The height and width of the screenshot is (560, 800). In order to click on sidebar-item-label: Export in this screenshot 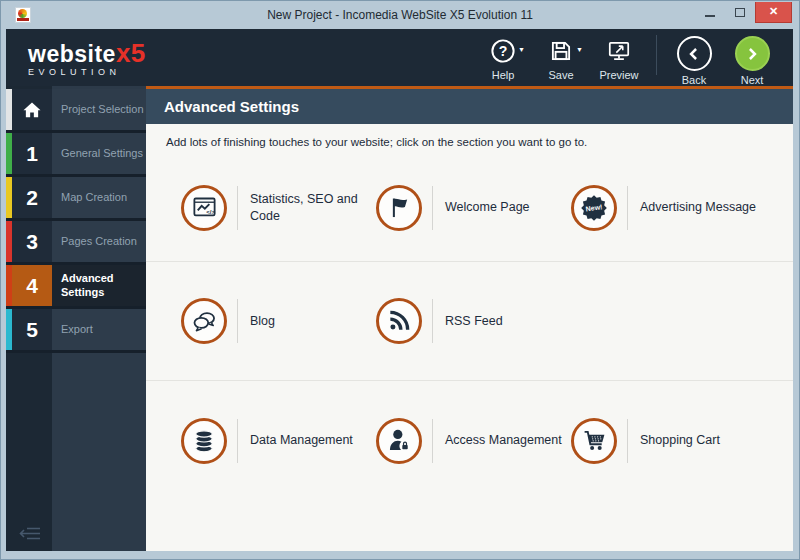, I will do `click(99, 330)`.